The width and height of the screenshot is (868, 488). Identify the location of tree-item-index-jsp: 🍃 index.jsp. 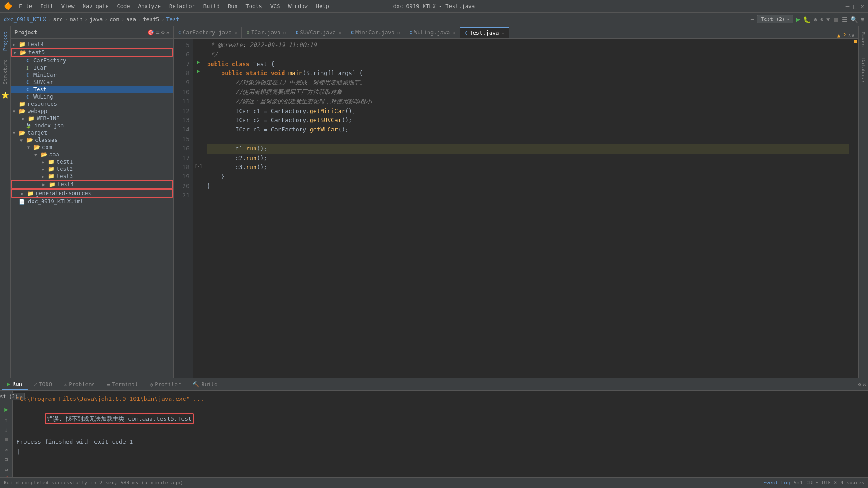
(92, 126).